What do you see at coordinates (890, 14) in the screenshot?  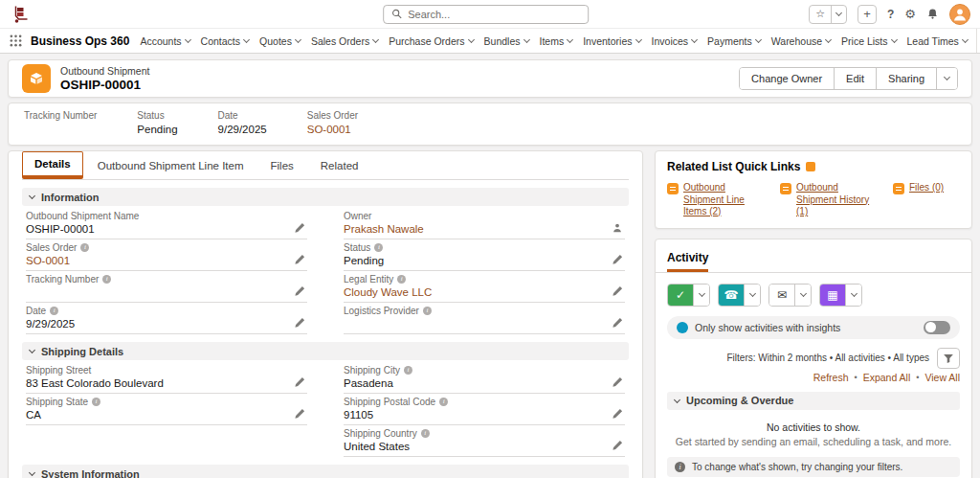 I see `help-icon: ?` at bounding box center [890, 14].